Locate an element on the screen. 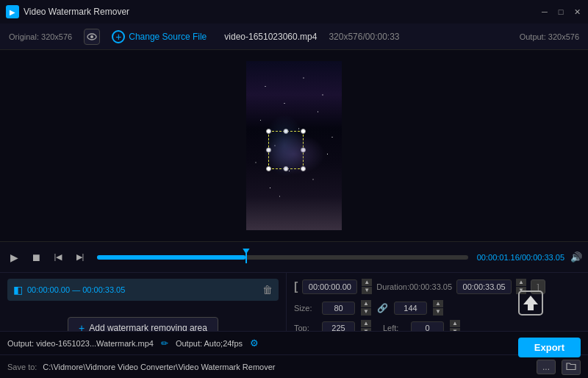 The image size is (588, 378). maximize-button: □ is located at coordinates (561, 12).